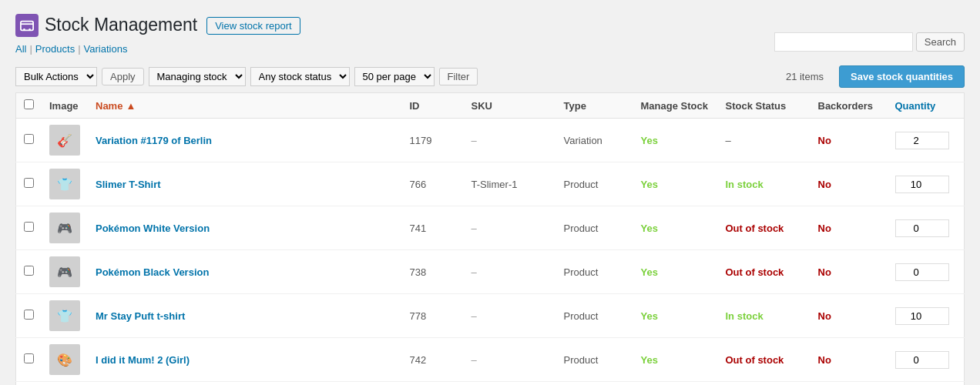 The image size is (980, 385). What do you see at coordinates (154, 140) in the screenshot?
I see `product-name-link: Variation #1179 of Berlin` at bounding box center [154, 140].